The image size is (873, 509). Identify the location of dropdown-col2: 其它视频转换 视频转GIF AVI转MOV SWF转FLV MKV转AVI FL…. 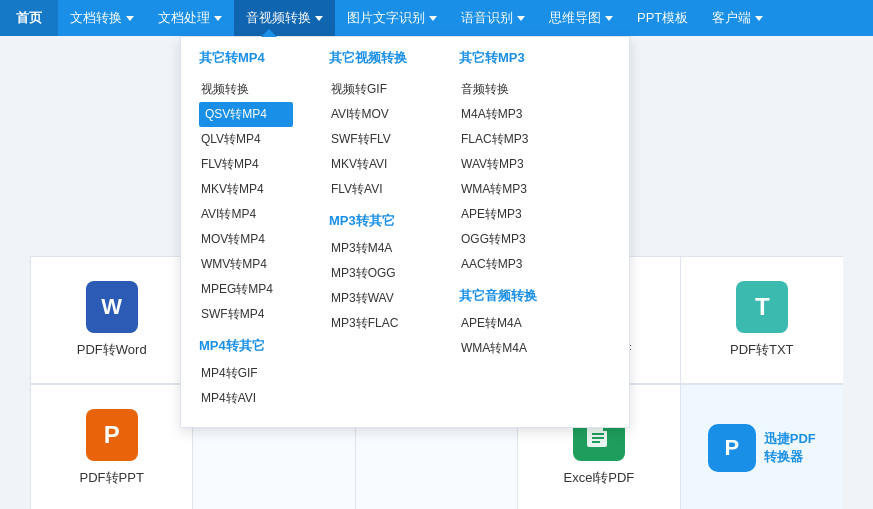
(376, 230).